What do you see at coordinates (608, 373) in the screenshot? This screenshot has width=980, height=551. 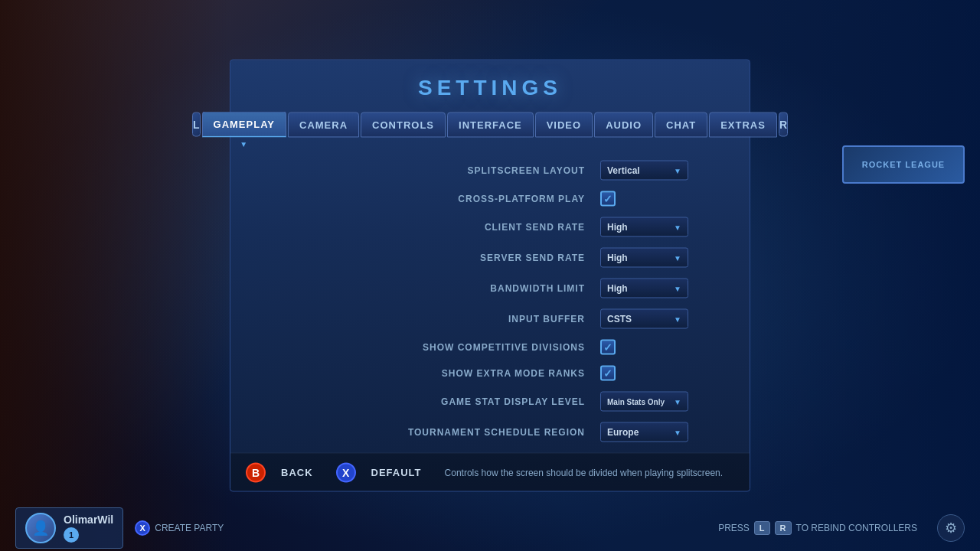 I see `checkbox-show-extra-mode-ranks` at bounding box center [608, 373].